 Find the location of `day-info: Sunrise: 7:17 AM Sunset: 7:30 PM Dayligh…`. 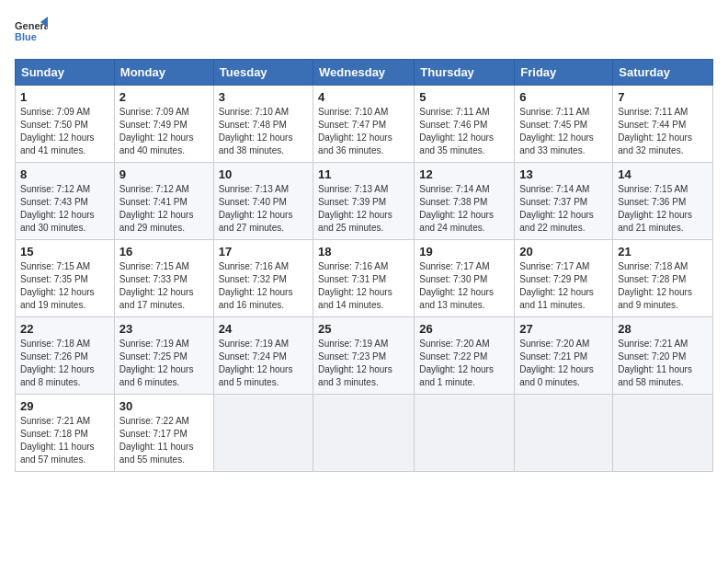

day-info: Sunrise: 7:17 AM Sunset: 7:30 PM Dayligh… is located at coordinates (464, 286).